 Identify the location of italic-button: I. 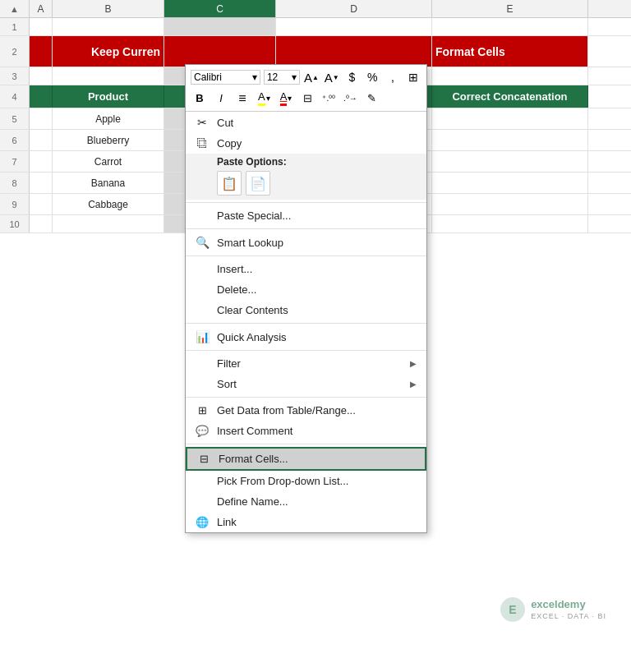
(221, 99).